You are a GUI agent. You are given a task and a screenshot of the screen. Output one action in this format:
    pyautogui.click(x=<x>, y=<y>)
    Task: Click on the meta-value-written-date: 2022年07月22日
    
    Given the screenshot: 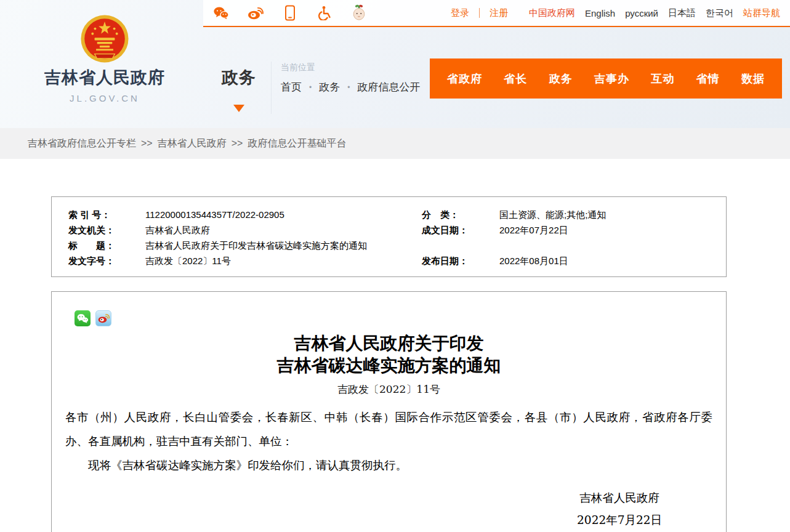 What is the action you would take?
    pyautogui.click(x=613, y=230)
    